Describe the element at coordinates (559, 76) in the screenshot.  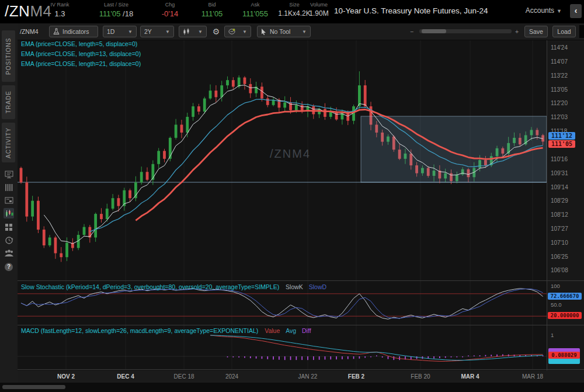
I see `price-axis-label: 113'22` at that location.